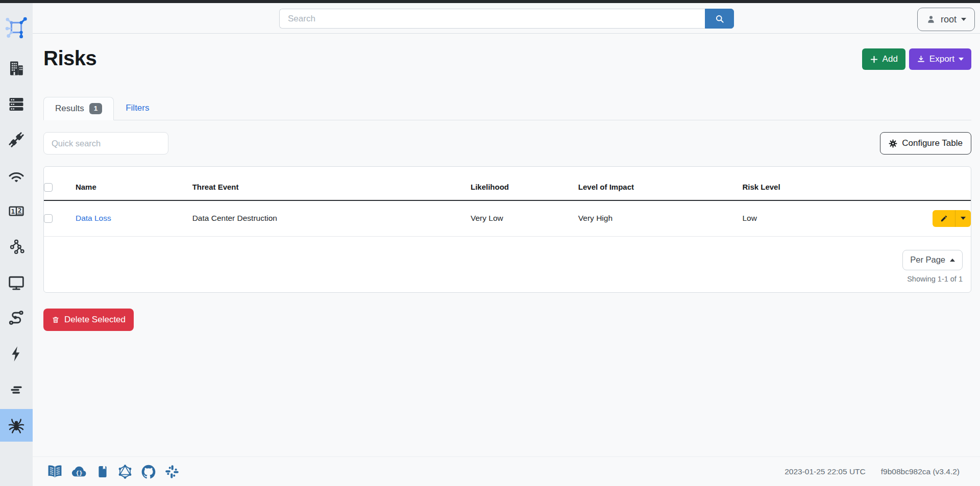 This screenshot has width=980, height=486. I want to click on column-header-risk-level: Risk Level, so click(823, 184).